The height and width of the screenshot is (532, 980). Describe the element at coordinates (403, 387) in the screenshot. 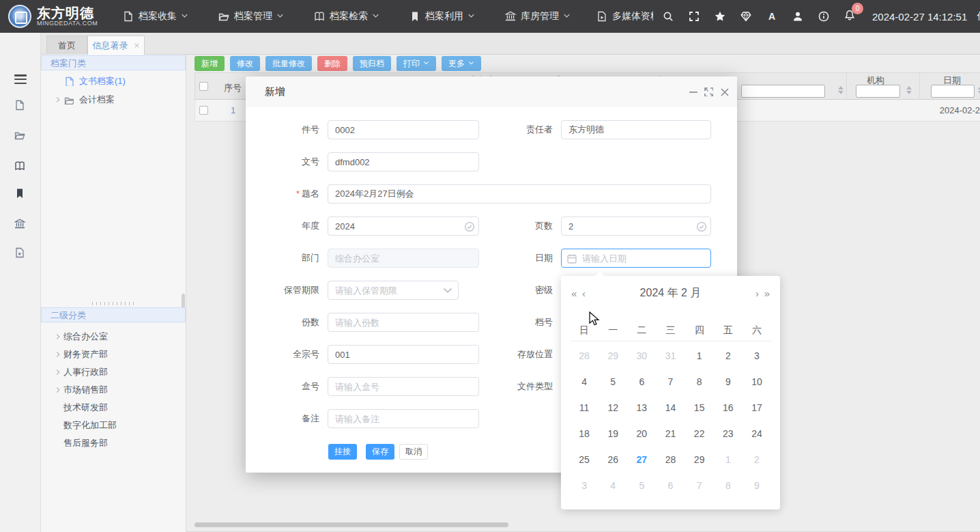

I see `box-no-input` at that location.